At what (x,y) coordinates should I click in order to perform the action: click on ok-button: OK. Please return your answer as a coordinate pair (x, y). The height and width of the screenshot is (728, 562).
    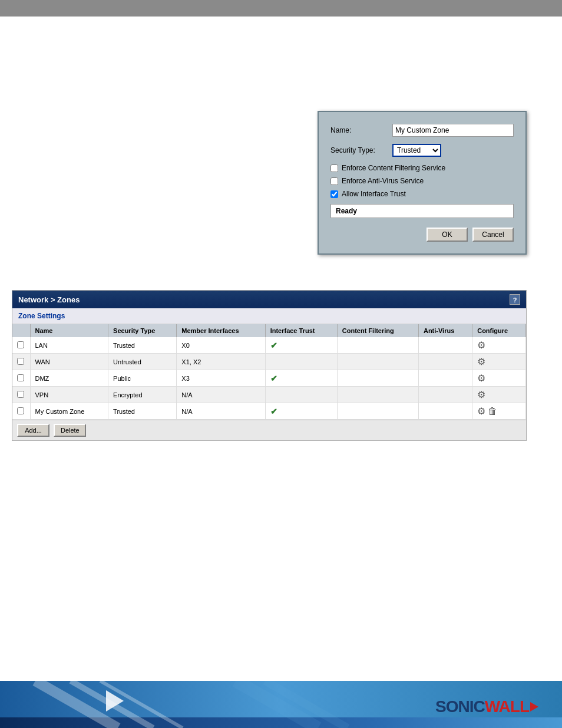
    Looking at the image, I should click on (447, 235).